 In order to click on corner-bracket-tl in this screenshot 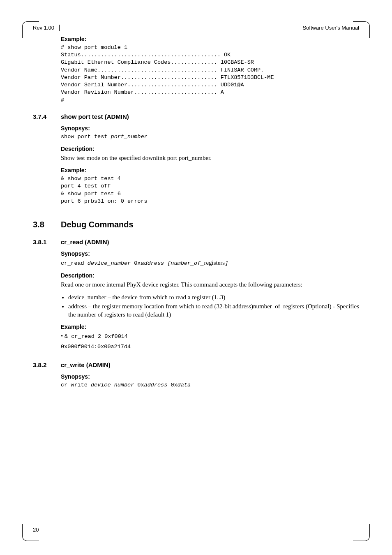, I will do `click(30, 30)`.